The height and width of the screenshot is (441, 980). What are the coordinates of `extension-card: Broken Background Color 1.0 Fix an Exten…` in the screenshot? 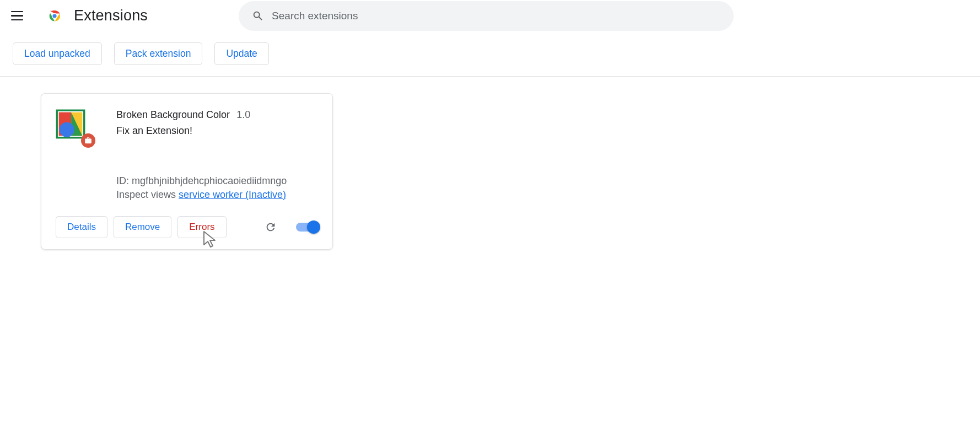 It's located at (187, 171).